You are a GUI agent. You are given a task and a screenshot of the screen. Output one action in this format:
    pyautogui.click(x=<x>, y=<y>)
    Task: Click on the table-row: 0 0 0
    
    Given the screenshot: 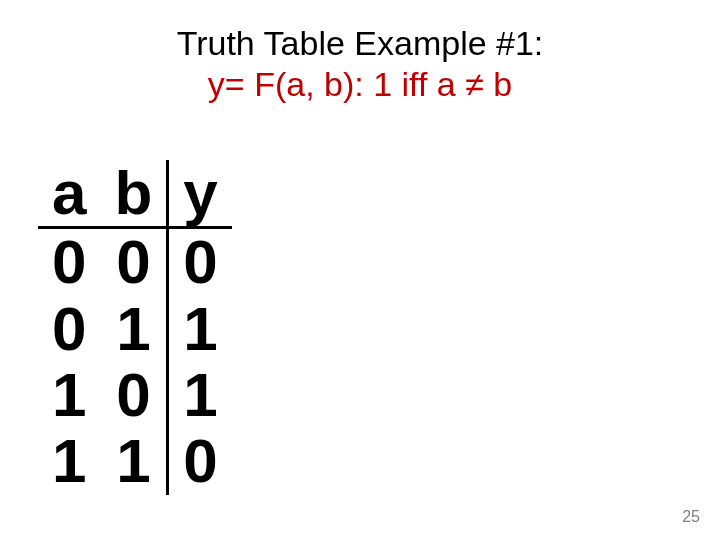 What is the action you would take?
    pyautogui.click(x=135, y=262)
    